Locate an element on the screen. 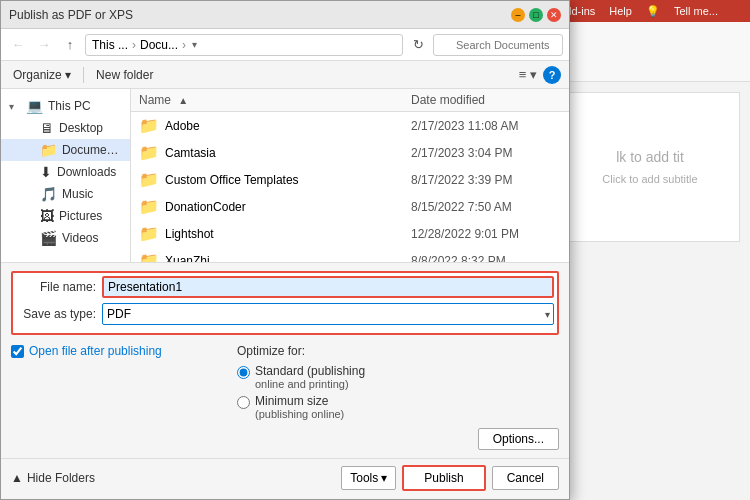  sidebar-item-label: Documents is located at coordinates (92, 150).